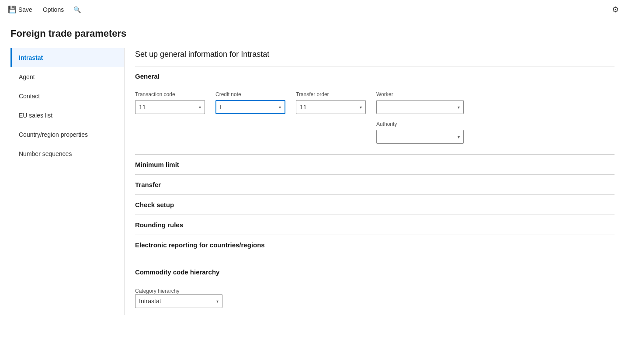 This screenshot has width=625, height=364. What do you see at coordinates (459, 137) in the screenshot?
I see `authority-chevron: ▾` at bounding box center [459, 137].